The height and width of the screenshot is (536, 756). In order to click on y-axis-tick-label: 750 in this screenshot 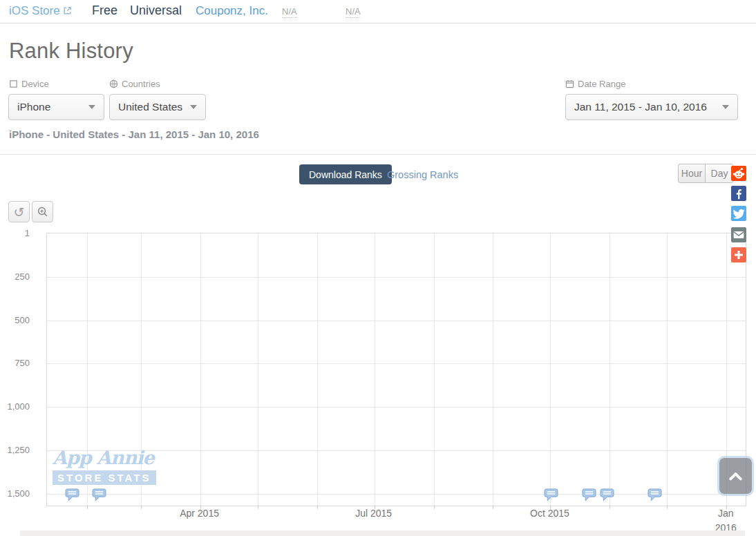, I will do `click(15, 363)`.